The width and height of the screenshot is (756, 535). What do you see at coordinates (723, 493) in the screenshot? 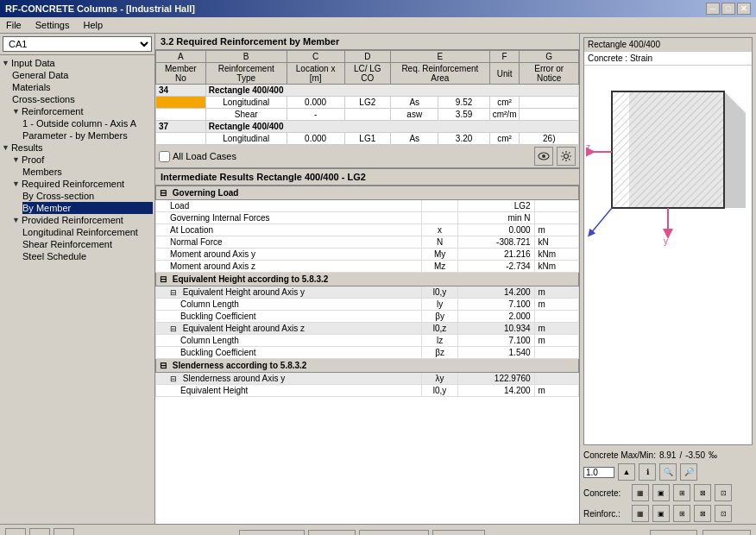
I see `concrete-btn-5: ⊡` at bounding box center [723, 493].